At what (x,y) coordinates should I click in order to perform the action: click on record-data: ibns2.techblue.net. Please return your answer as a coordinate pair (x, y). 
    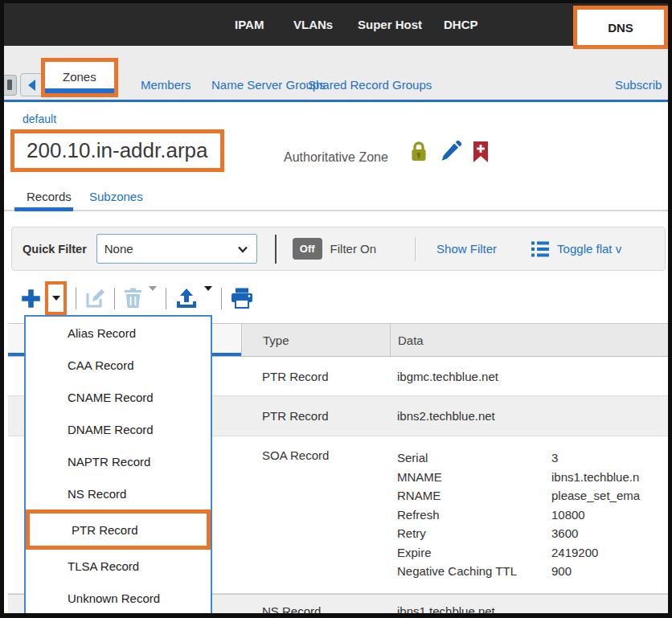
    Looking at the image, I should click on (529, 416).